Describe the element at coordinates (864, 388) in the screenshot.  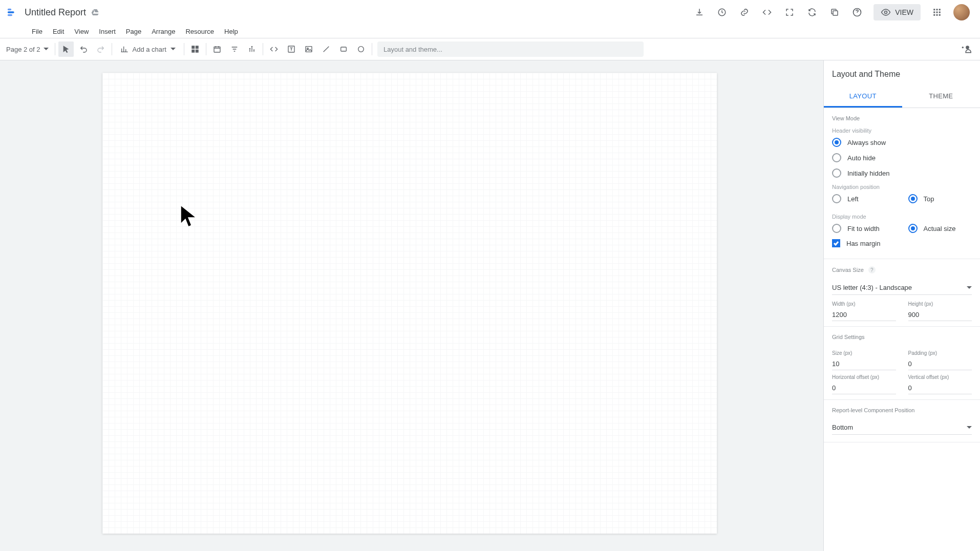
I see `grid-hoffset-input` at that location.